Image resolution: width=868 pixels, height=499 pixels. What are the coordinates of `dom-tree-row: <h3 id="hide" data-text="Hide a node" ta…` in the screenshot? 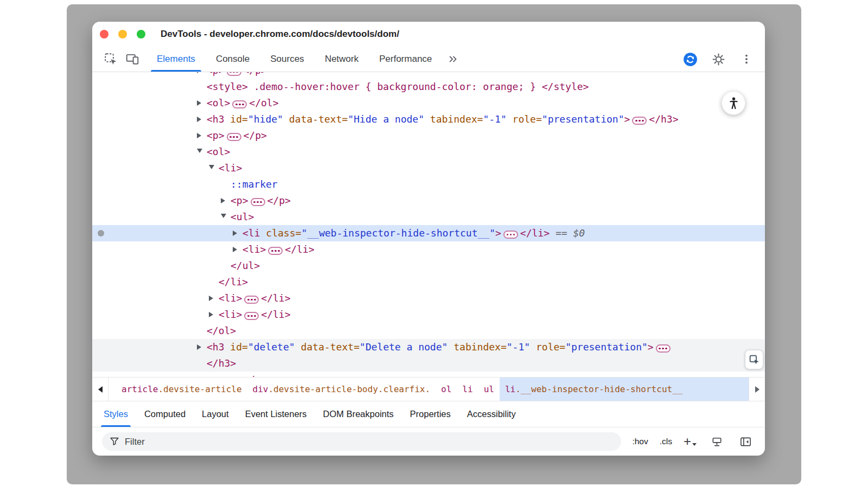 It's located at (429, 119).